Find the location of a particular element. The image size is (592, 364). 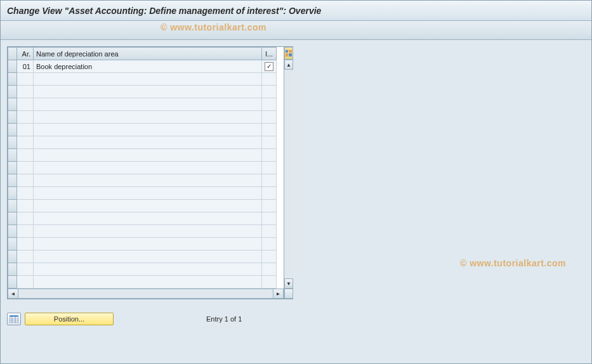

scroll-right-button: ► is located at coordinates (278, 294).